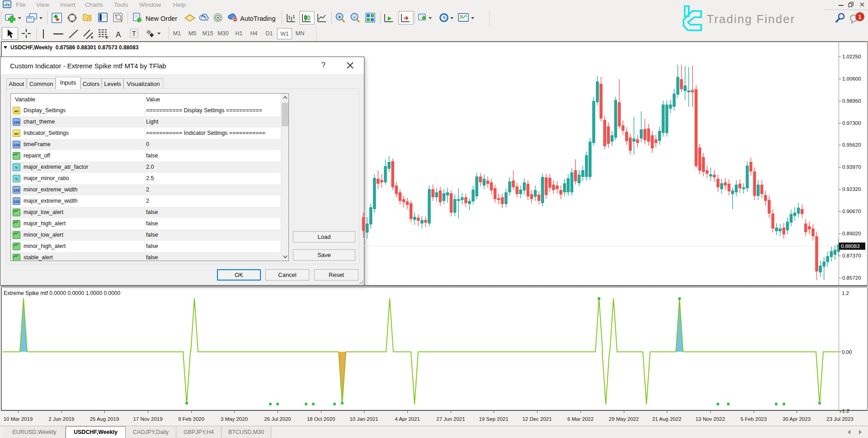  What do you see at coordinates (134, 33) in the screenshot?
I see `svg-text: T` at bounding box center [134, 33].